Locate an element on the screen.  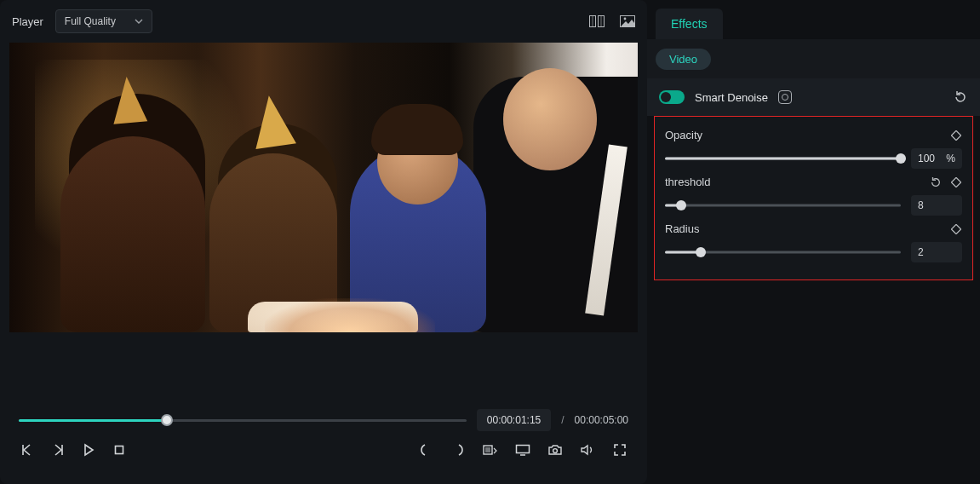
quality-select: Full Quality is located at coordinates (104, 21).